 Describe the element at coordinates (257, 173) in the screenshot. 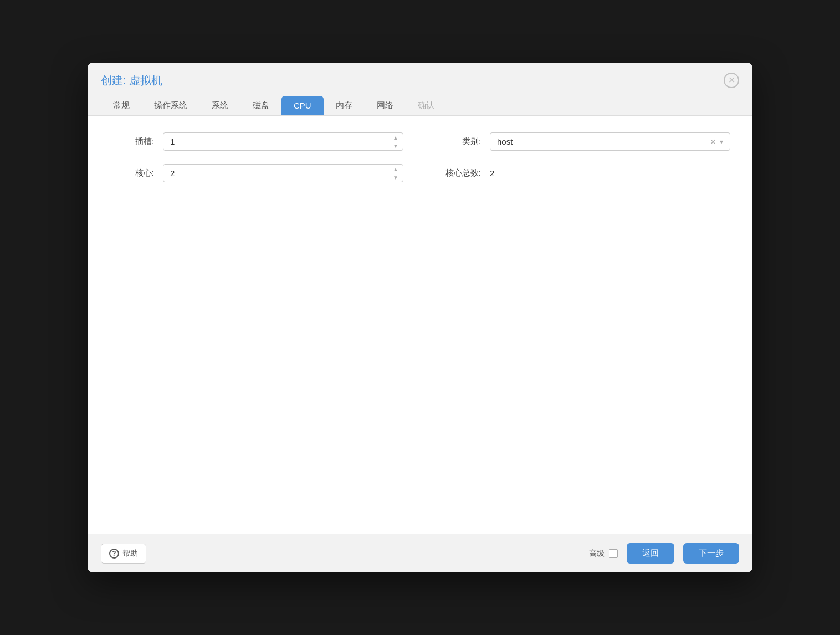

I see `core-row: 核心: ▲ ▼` at that location.